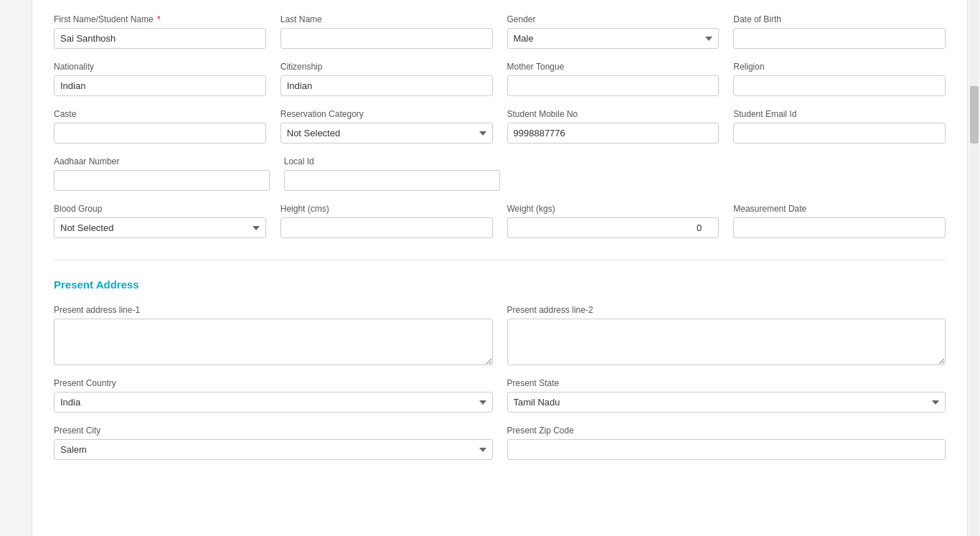  What do you see at coordinates (839, 86) in the screenshot?
I see `religion-input` at bounding box center [839, 86].